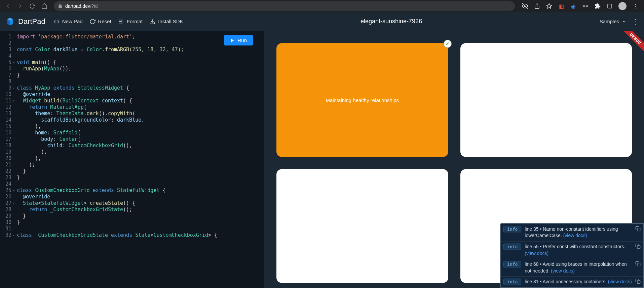 This screenshot has width=644, height=288. I want to click on format-button: Format, so click(130, 22).